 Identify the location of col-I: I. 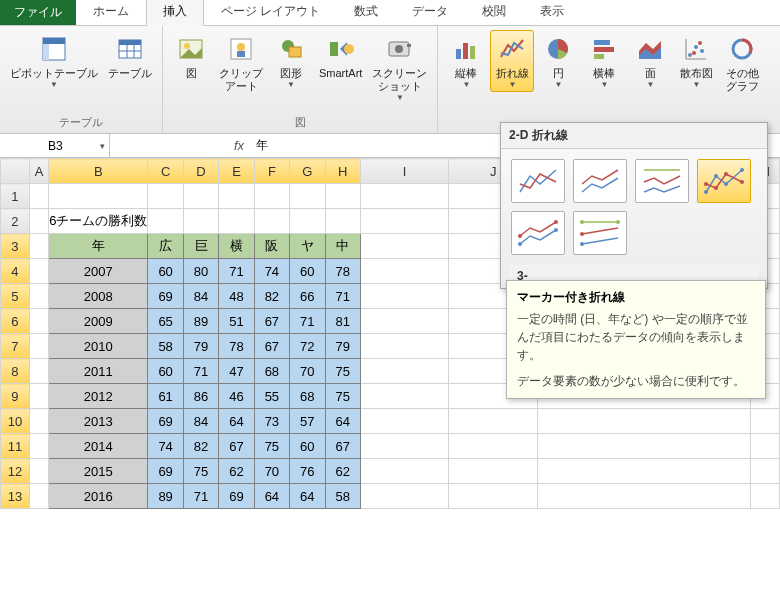
(404, 172).